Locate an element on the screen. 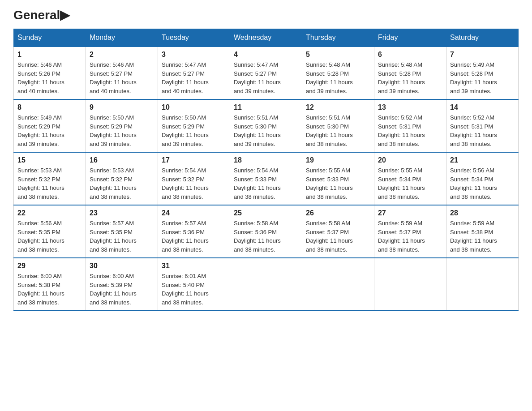 This screenshot has width=532, height=411. day-number: 25 is located at coordinates (266, 213).